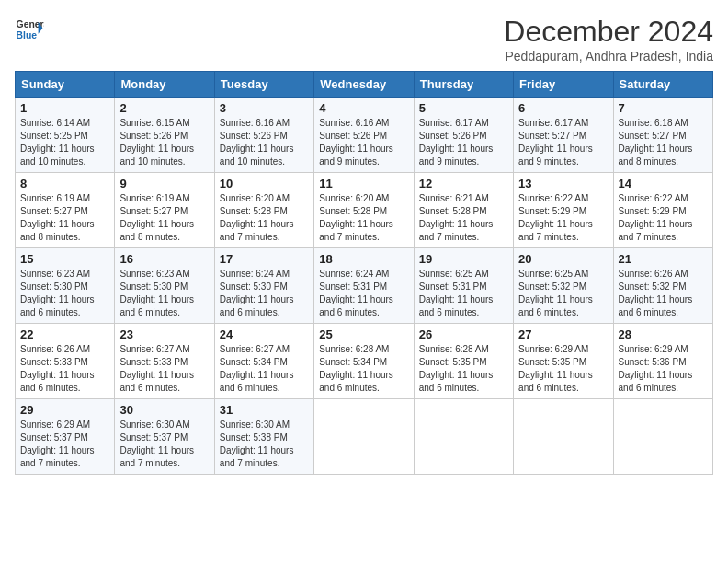 The image size is (728, 563). What do you see at coordinates (463, 143) in the screenshot?
I see `day-info: Sunrise: 6:17 AM Sunset: 5:26 PM Dayligh…` at bounding box center [463, 143].